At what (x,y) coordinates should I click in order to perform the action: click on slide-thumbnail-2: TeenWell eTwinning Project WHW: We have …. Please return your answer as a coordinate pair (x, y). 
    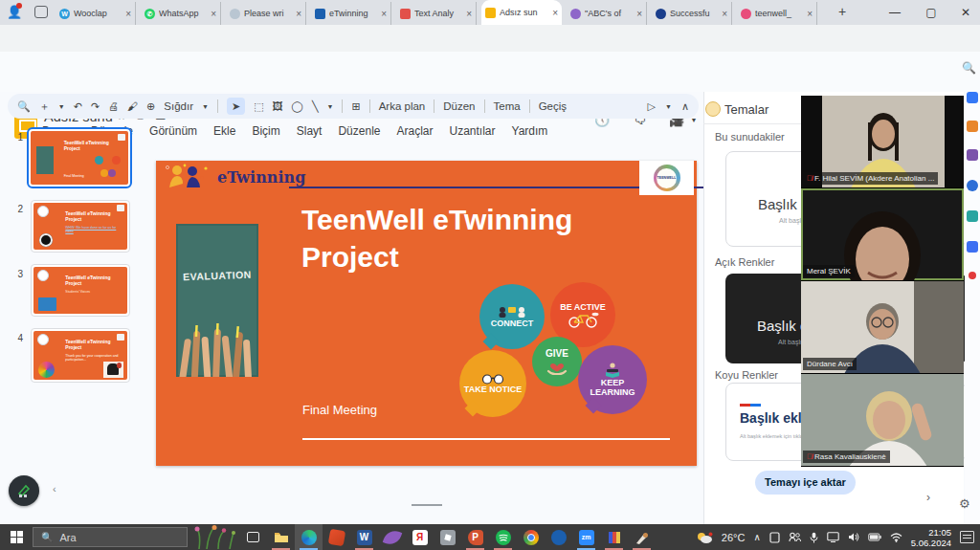
    Looking at the image, I should click on (80, 226).